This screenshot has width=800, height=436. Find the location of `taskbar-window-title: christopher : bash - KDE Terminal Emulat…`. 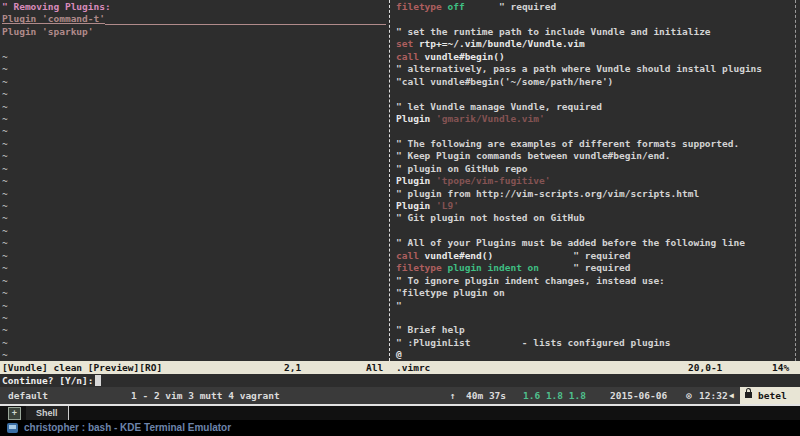

taskbar-window-title: christopher : bash - KDE Terminal Emulat… is located at coordinates (128, 428).